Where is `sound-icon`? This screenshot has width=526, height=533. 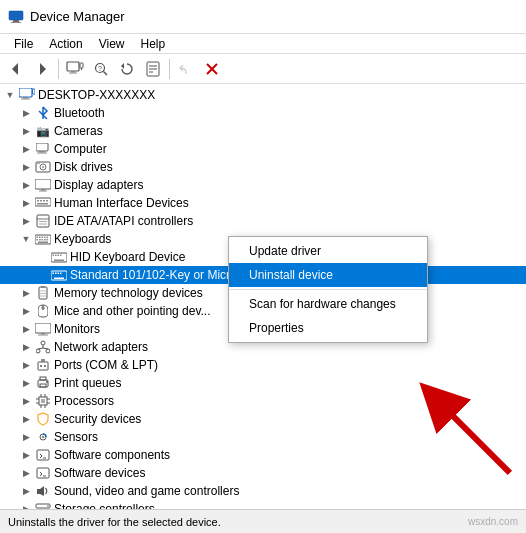 sound-icon is located at coordinates (43, 491).